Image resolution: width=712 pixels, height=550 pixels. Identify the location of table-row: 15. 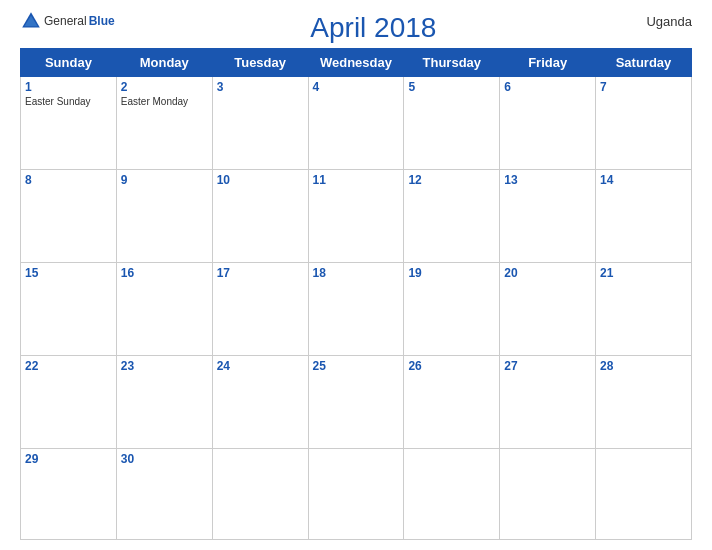
(69, 310).